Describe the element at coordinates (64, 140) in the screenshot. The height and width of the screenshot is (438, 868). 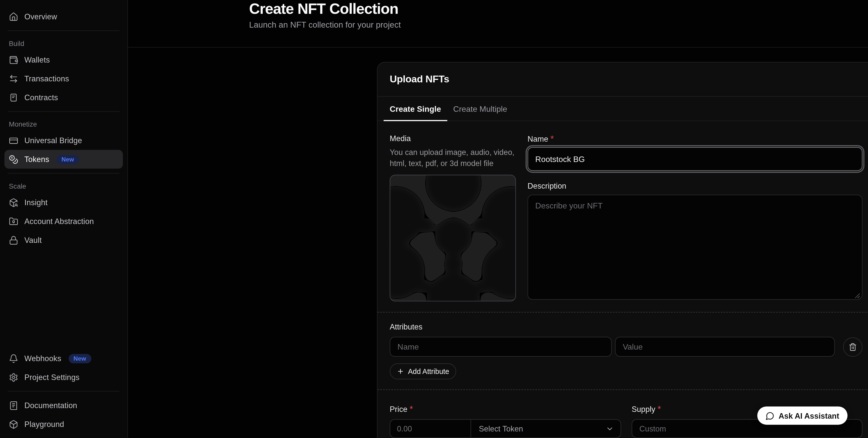
I see `sidebar-item-universal-bridge: Universal Bridge` at that location.